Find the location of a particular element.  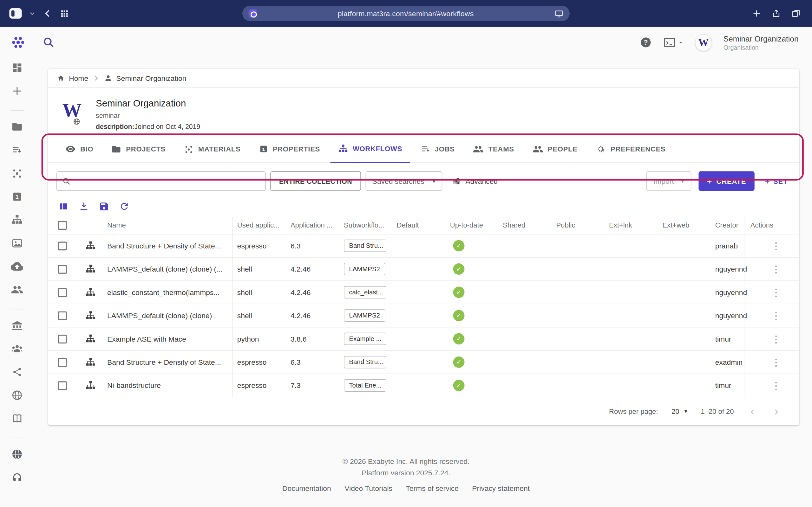

previous-page-button: ‹ is located at coordinates (752, 411).